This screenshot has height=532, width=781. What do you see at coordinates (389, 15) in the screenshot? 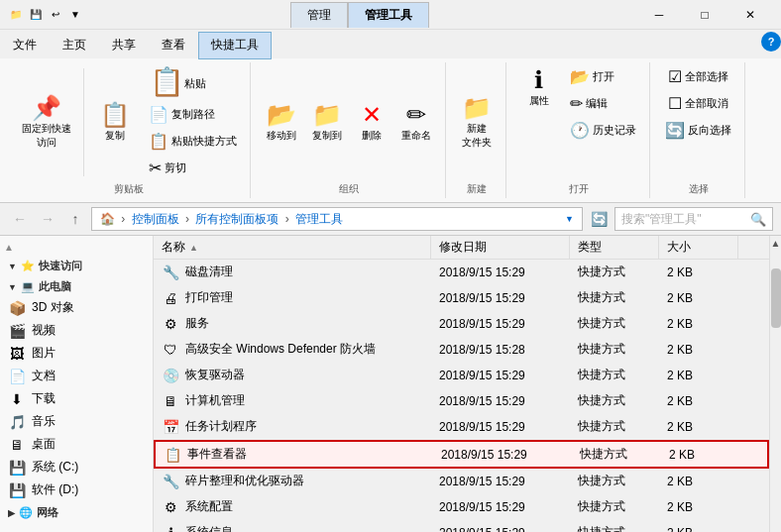
I see `tab-manage-tools: 管理工具` at bounding box center [389, 15].